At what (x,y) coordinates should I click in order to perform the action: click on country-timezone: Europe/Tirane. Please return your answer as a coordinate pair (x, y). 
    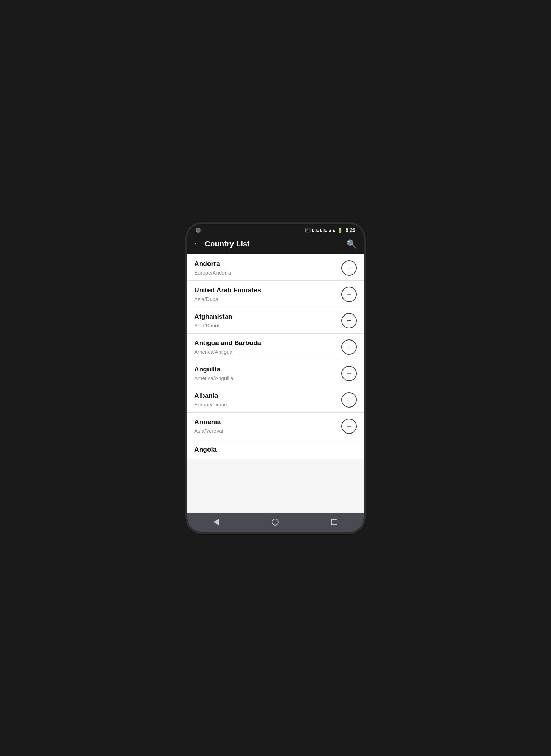
    Looking at the image, I should click on (211, 405).